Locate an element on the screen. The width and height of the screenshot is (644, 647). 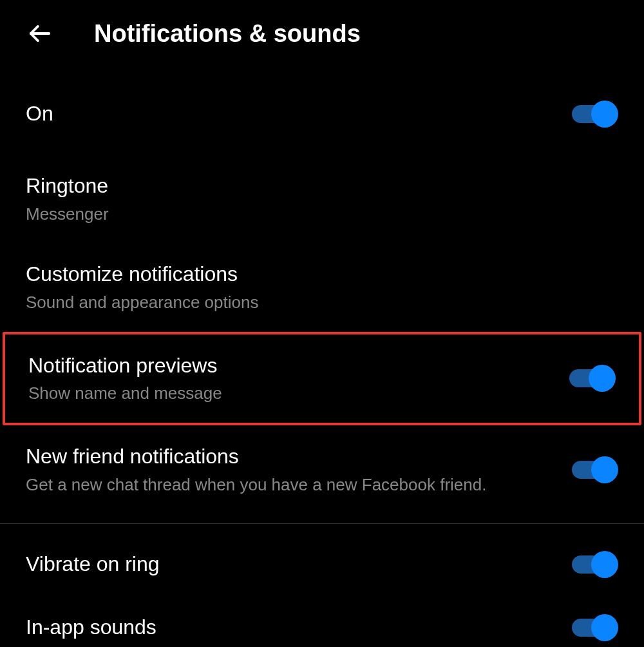
setting-new-friend: New friend notifications Get a new chat … is located at coordinates (322, 469).